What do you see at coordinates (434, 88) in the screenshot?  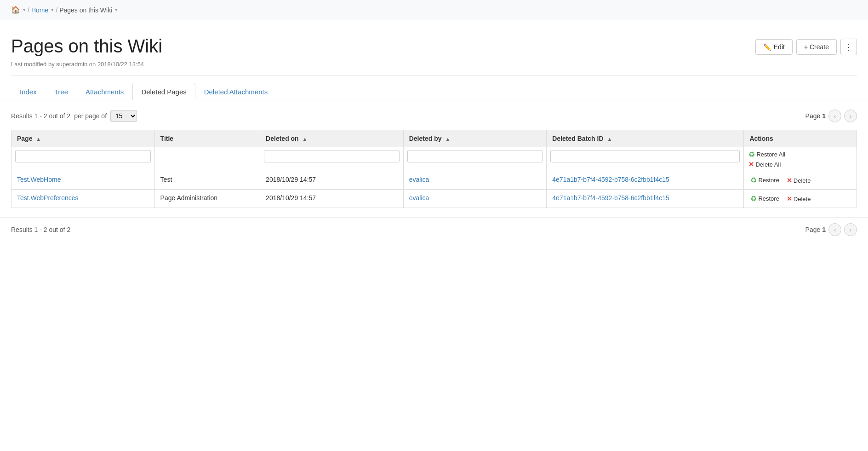 I see `tabs: Index Tree Attachments Deleted Pages Del…` at bounding box center [434, 88].